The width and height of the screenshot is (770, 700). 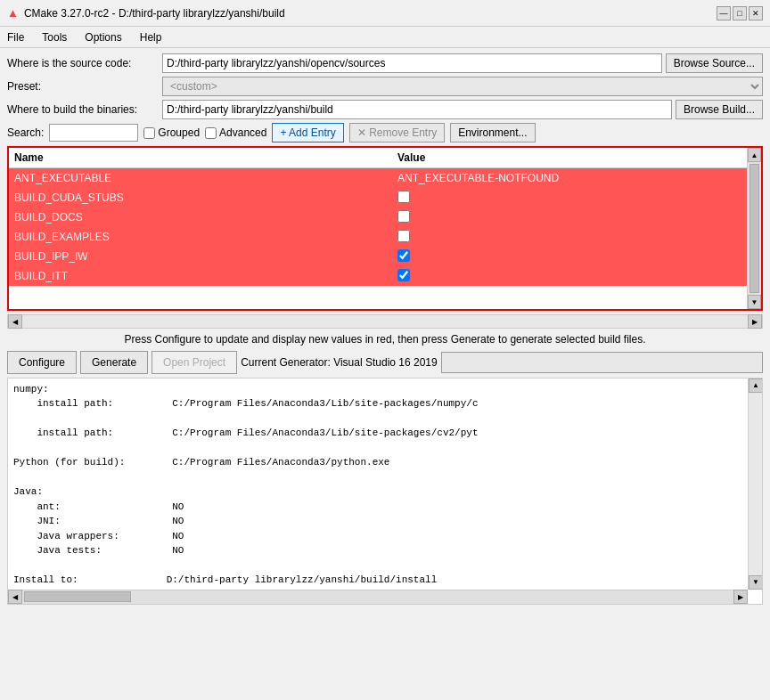 I want to click on preset-select: <custom>, so click(x=463, y=86).